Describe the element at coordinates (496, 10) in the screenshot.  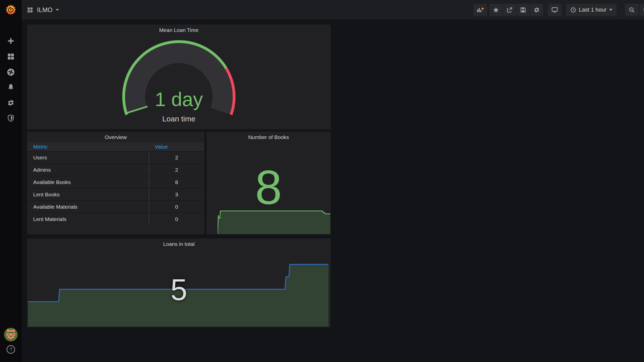
I see `star-icon` at that location.